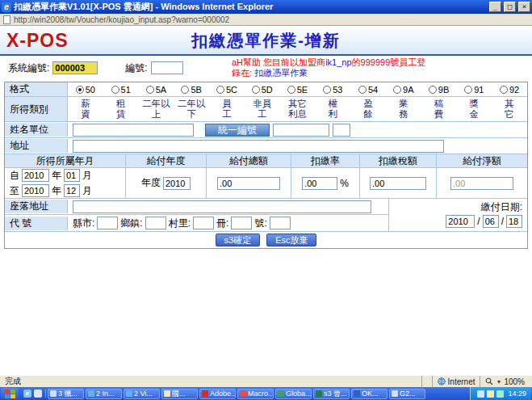  I want to click on pay-date-year-input, so click(460, 221).